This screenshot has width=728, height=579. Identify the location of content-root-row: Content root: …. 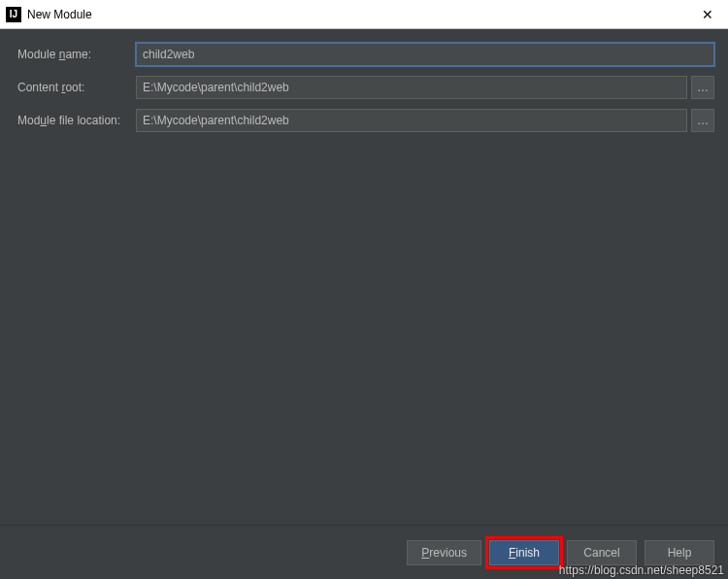
(366, 87).